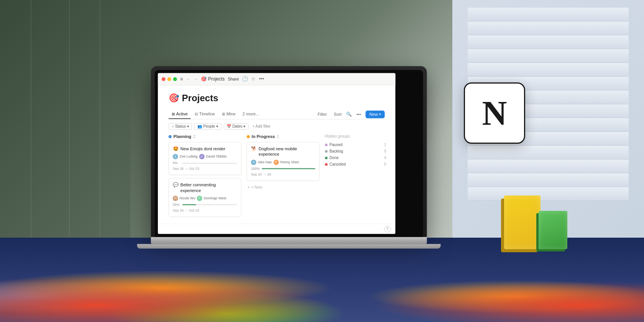  I want to click on help-button: ?, so click(388, 229).